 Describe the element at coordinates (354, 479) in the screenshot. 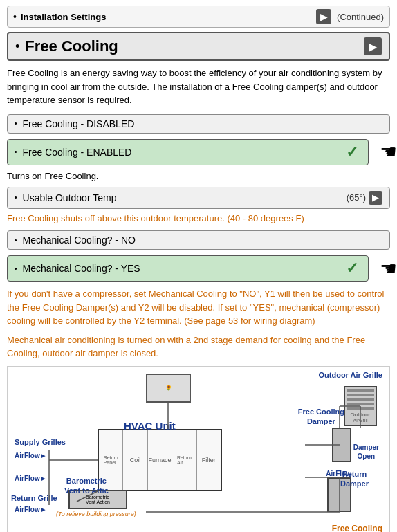

I see `return-damper-label: ReturnDamper` at that location.